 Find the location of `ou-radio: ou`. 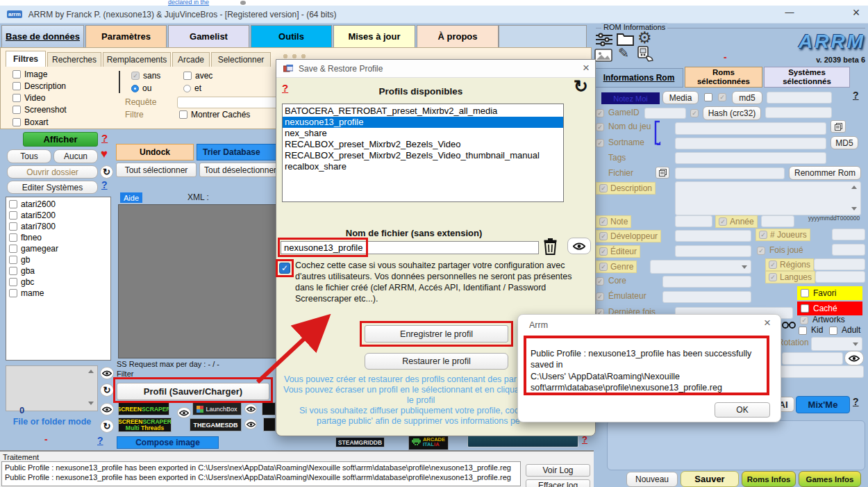

ou-radio: ou is located at coordinates (142, 88).